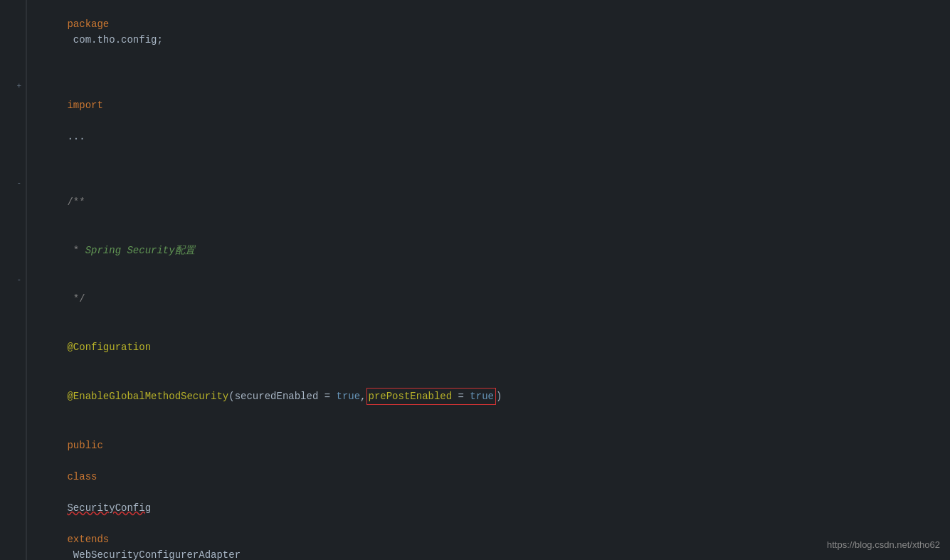  I want to click on code-line: - /**, so click(475, 202).